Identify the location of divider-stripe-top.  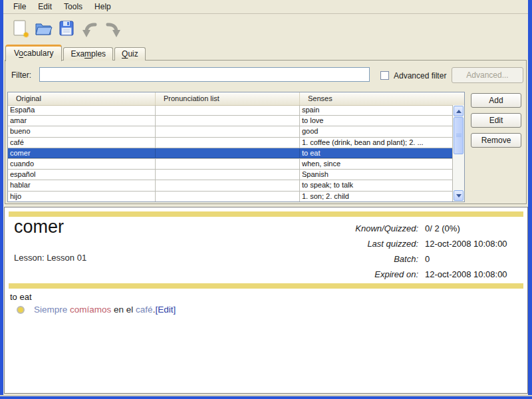
(266, 214).